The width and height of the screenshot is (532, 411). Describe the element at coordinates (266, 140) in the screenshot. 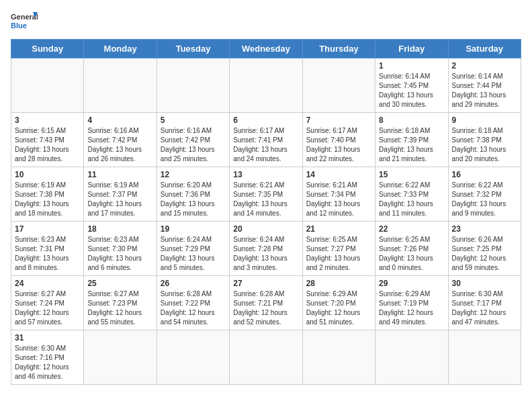

I see `calendar-cell: 6Sunrise: 6:17 AM Sunset: 7:41 PM Daylig…` at that location.